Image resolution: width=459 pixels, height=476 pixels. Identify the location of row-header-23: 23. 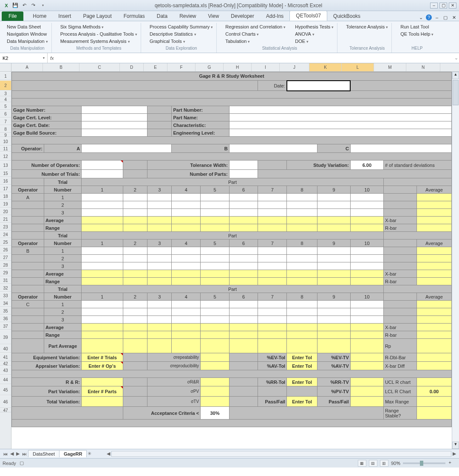
(6, 227).